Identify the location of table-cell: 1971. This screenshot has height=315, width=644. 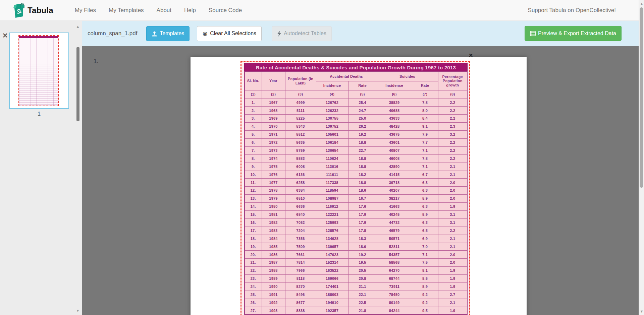
(273, 135).